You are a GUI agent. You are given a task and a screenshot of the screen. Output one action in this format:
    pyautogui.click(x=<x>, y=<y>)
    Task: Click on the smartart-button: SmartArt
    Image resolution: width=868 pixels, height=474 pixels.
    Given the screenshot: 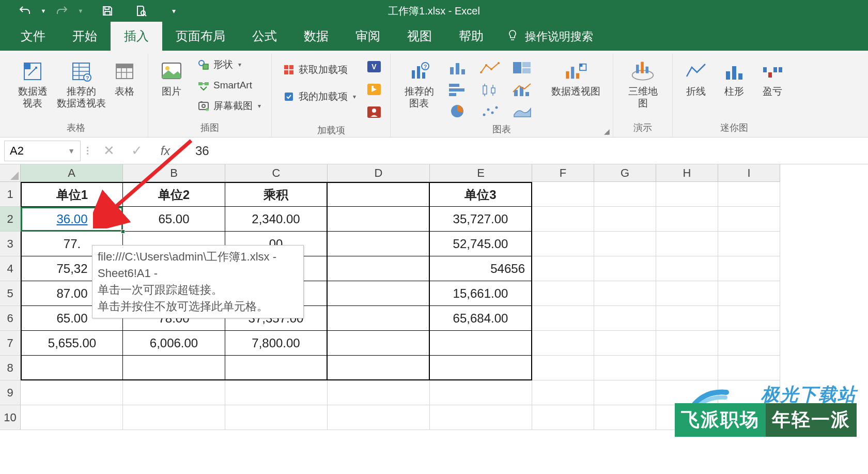 What is the action you would take?
    pyautogui.click(x=229, y=85)
    